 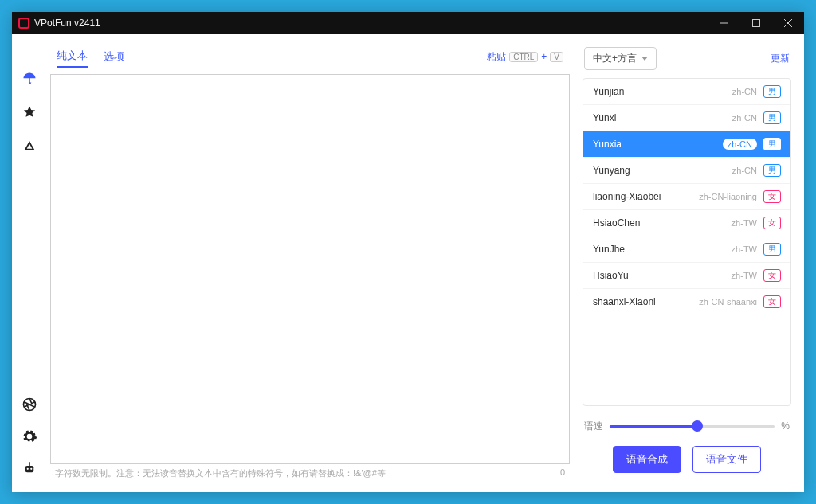 I want to click on button-row: 语音合成 语音文件, so click(x=687, y=461).